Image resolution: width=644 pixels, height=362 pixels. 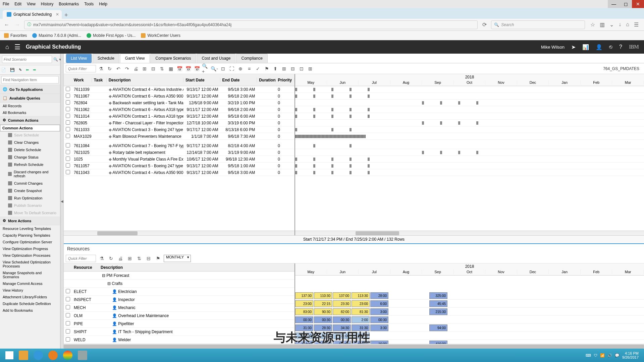 I want to click on expand-icon: ⛶, so click(x=232, y=69).